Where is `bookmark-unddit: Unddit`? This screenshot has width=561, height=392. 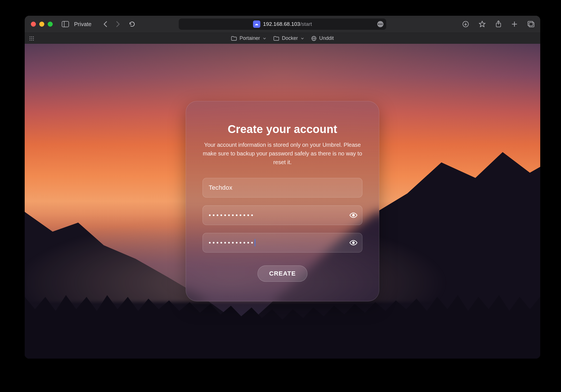
bookmark-unddit: Unddit is located at coordinates (323, 38).